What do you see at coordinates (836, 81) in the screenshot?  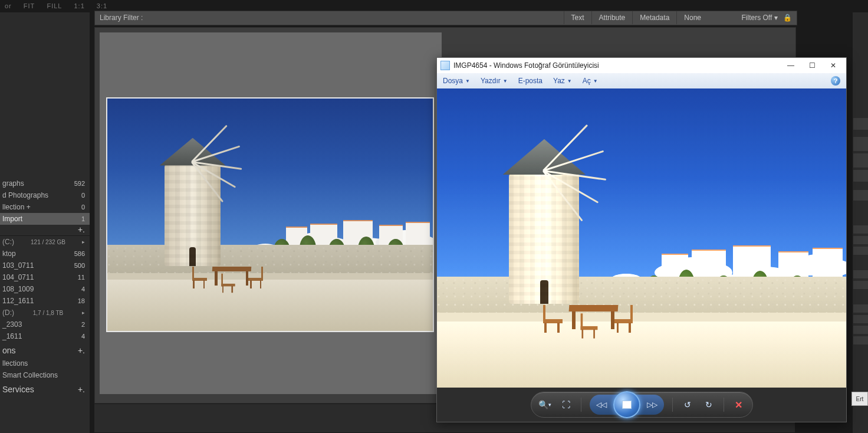 I see `help-icon: ?` at bounding box center [836, 81].